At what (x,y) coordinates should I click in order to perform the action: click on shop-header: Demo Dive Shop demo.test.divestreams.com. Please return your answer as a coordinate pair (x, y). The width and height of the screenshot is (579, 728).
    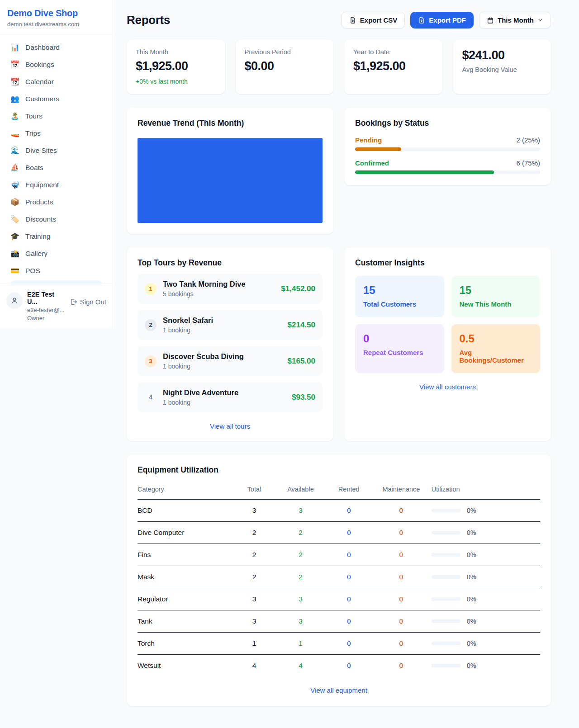
    Looking at the image, I should click on (56, 17).